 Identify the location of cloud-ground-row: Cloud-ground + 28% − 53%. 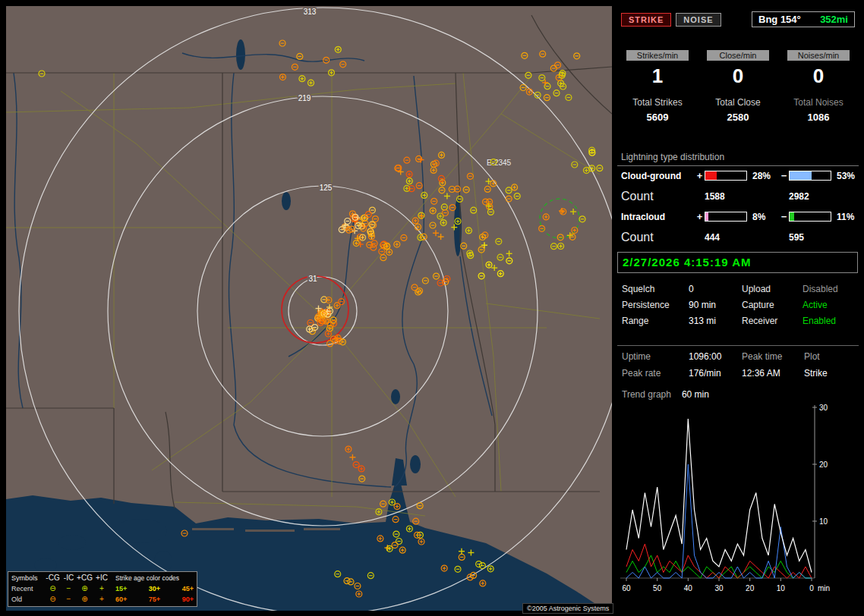
(738, 176).